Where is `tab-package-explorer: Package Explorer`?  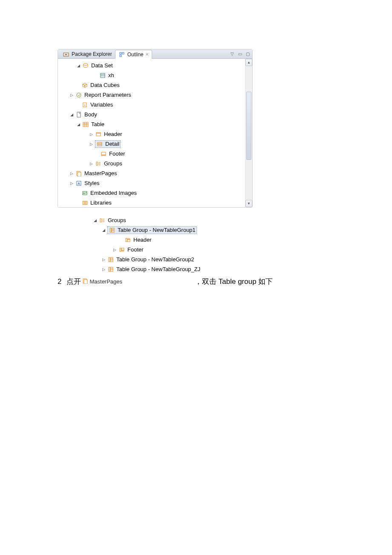
tab-package-explorer: Package Explorer is located at coordinates (87, 54).